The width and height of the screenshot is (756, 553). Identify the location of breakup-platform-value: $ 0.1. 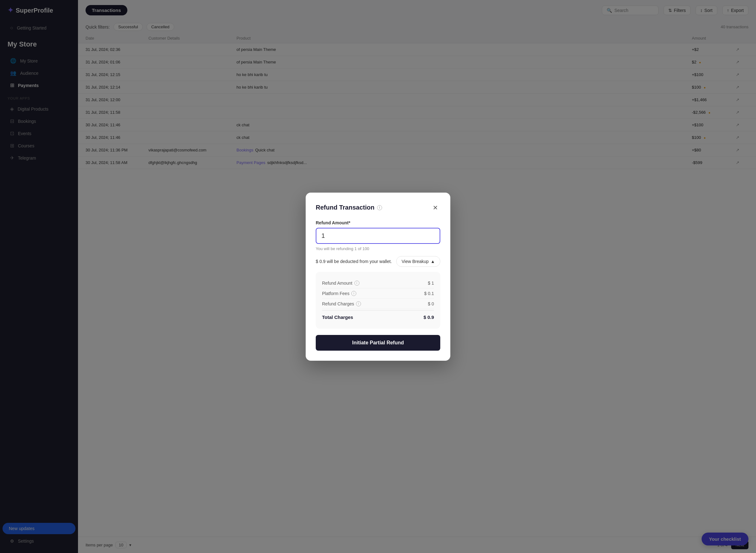
(429, 293).